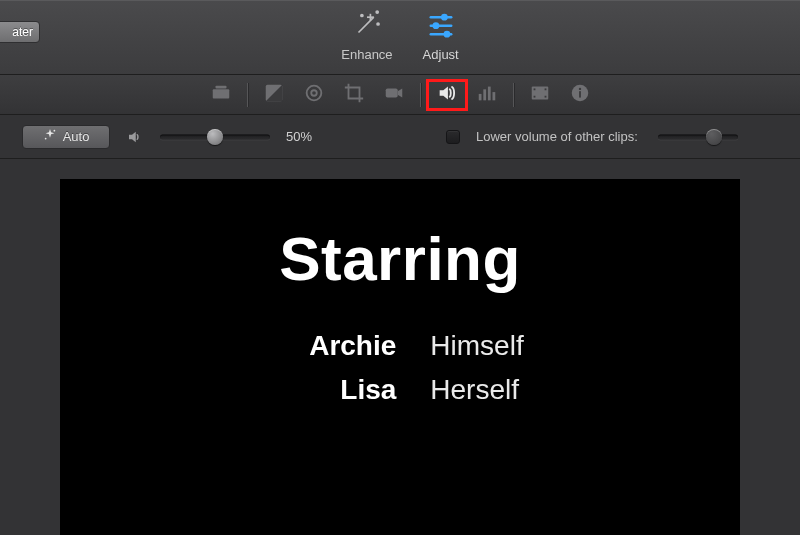 This screenshot has width=800, height=535. What do you see at coordinates (698, 137) in the screenshot?
I see `lower-volume-slider` at bounding box center [698, 137].